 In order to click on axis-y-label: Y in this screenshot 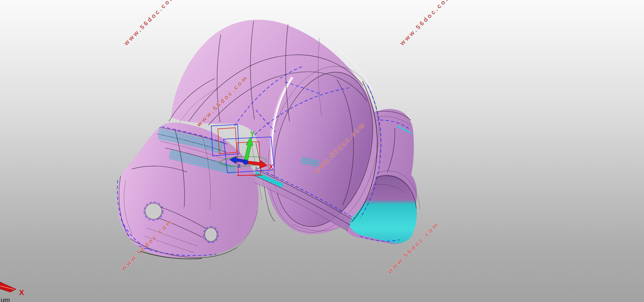, I will do `click(252, 134)`.